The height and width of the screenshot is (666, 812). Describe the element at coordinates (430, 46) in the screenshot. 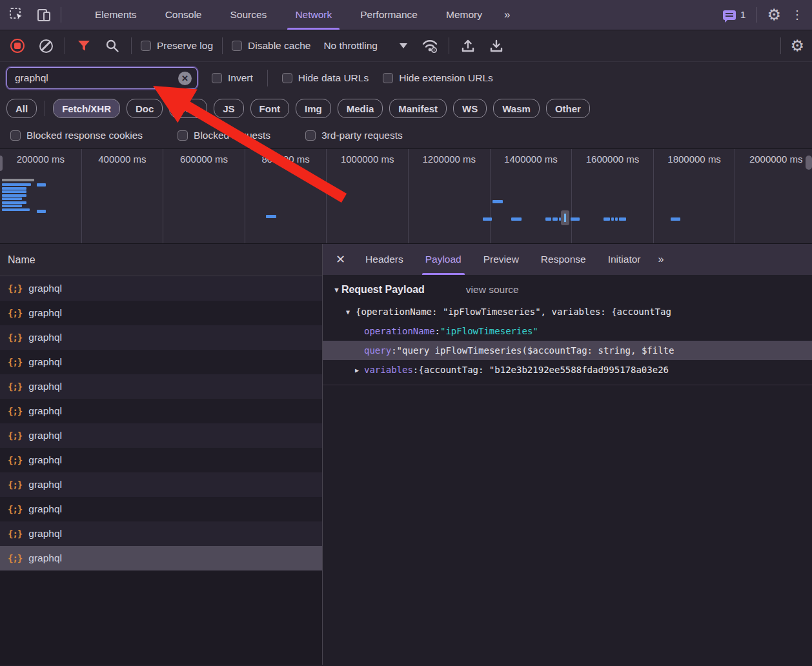

I see `network-conditions-icon` at that location.